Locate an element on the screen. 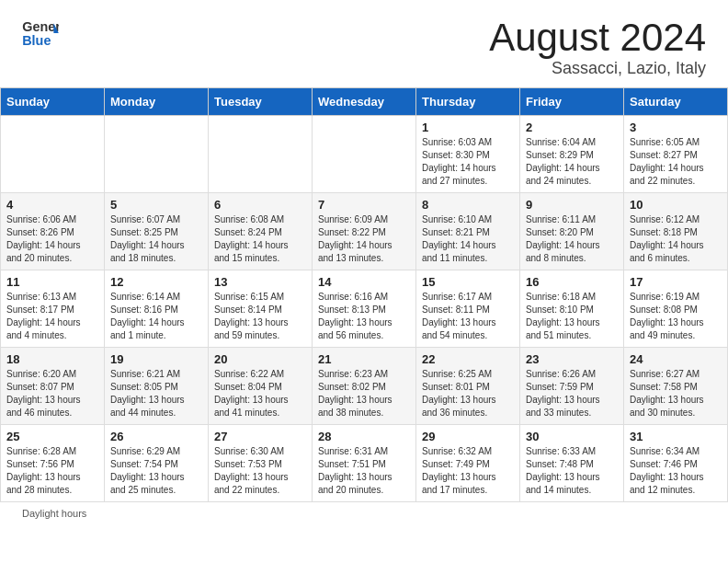 The height and width of the screenshot is (563, 728). day-number: 26 is located at coordinates (156, 436).